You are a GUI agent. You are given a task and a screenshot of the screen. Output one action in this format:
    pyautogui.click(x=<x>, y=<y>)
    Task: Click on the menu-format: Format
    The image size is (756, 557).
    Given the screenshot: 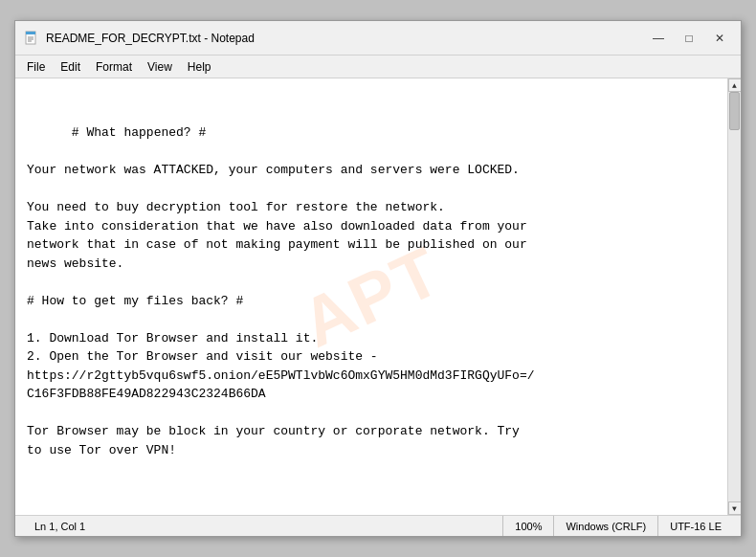 What is the action you would take?
    pyautogui.click(x=114, y=67)
    